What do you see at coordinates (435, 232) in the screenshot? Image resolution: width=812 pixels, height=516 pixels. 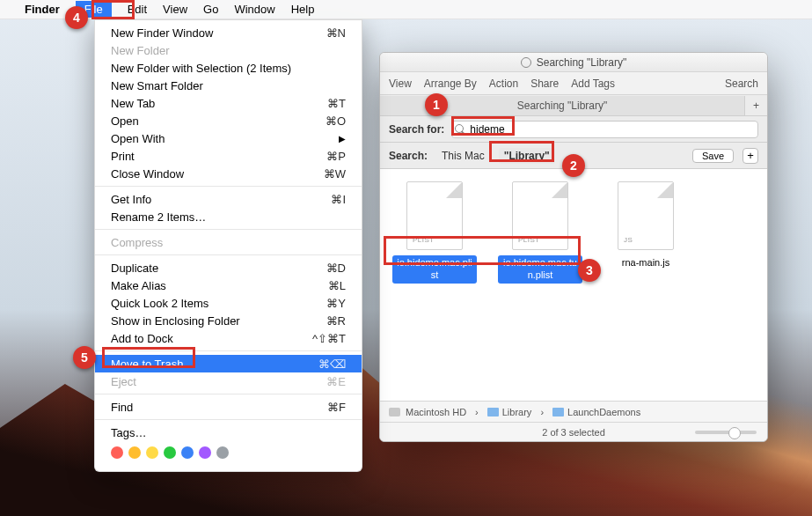 I see `file-item: PLISTio.hideme.mac.plist` at bounding box center [435, 232].